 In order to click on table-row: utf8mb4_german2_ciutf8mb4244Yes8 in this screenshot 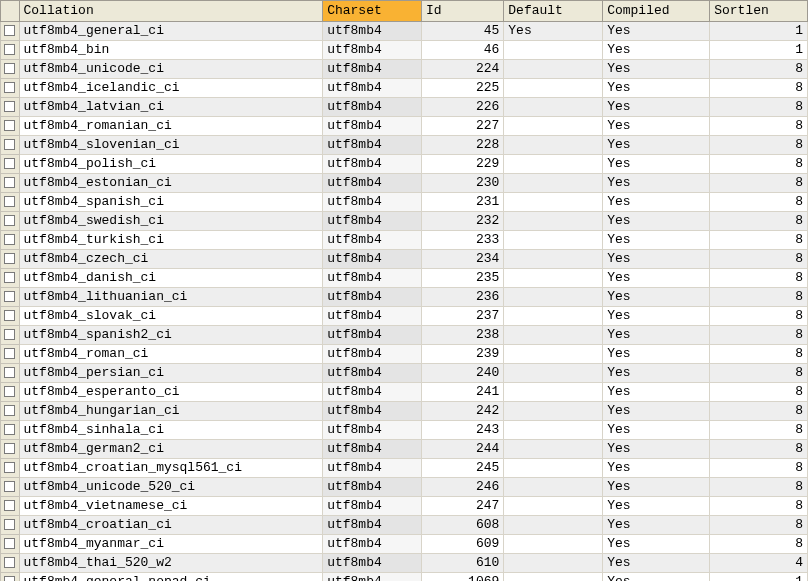, I will do `click(404, 450)`.